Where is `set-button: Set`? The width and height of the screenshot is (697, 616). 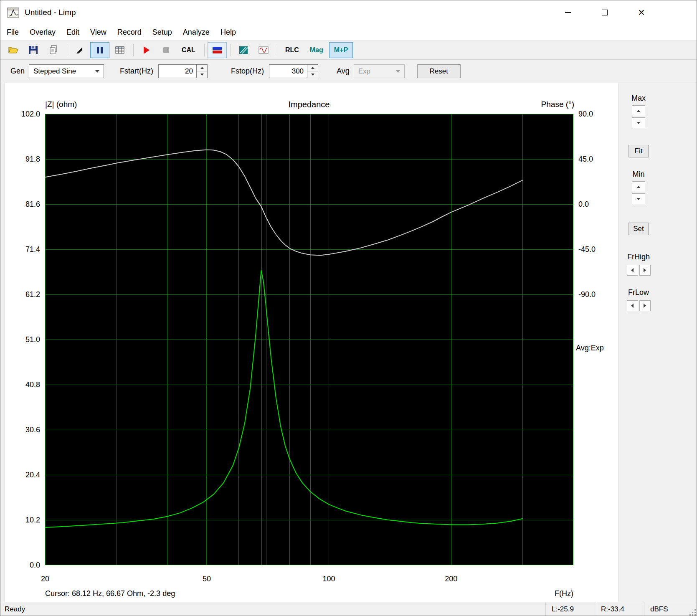
set-button: Set is located at coordinates (639, 229).